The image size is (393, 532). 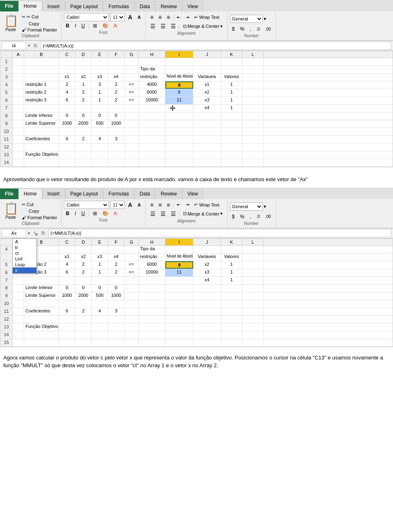 What do you see at coordinates (258, 29) in the screenshot?
I see `dec-inc-btn-1: .0` at bounding box center [258, 29].